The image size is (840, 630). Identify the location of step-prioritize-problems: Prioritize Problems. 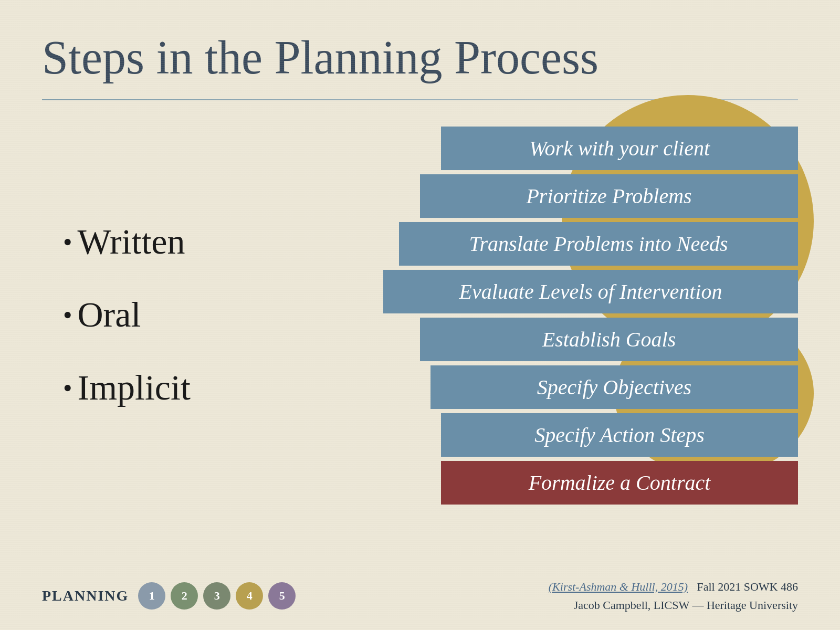
(609, 196).